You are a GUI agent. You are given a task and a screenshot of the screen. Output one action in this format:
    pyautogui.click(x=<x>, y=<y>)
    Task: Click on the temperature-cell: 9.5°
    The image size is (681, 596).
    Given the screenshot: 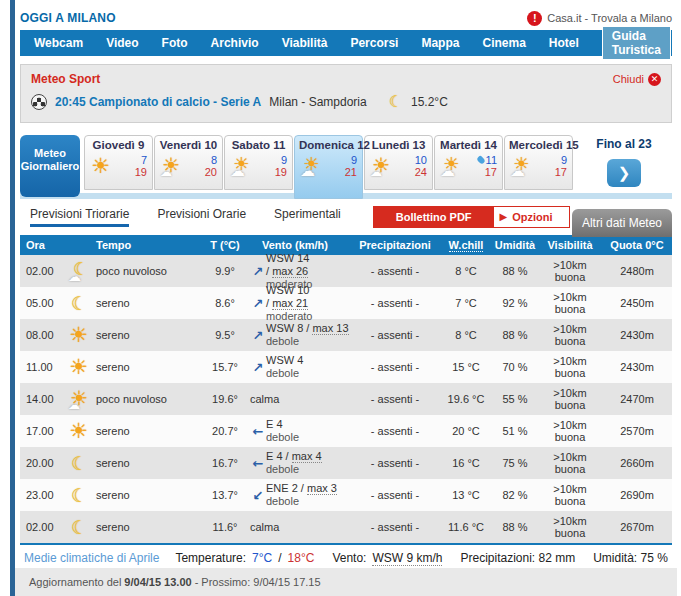 What is the action you would take?
    pyautogui.click(x=225, y=335)
    